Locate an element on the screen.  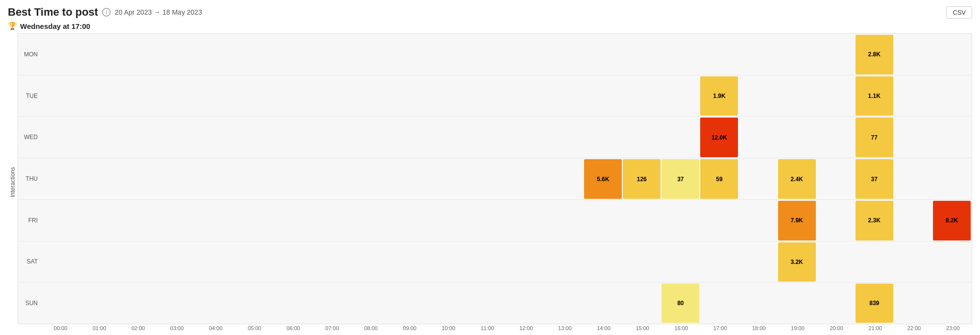
day-row: MON2.8K is located at coordinates (495, 55).